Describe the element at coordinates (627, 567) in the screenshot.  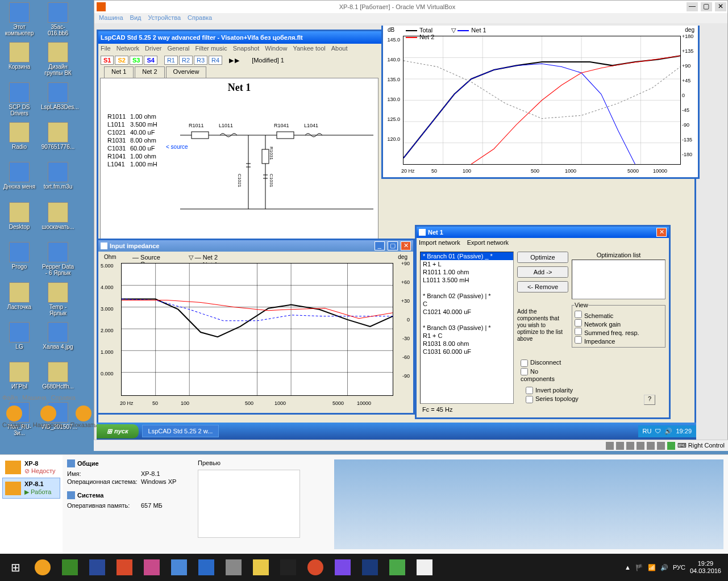
I see `tray-icon: ▲` at that location.